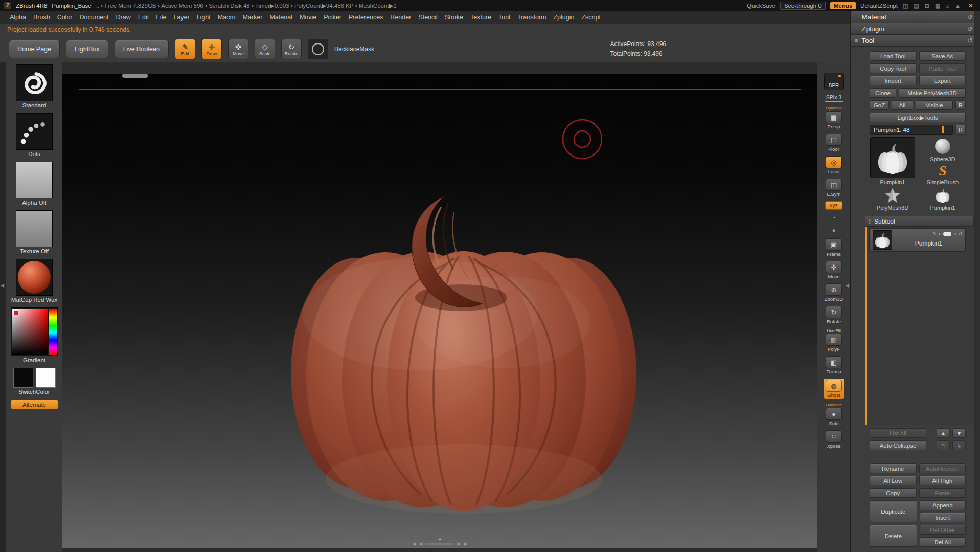 The height and width of the screenshot is (552, 980). Describe the element at coordinates (866, 325) in the screenshot. I see `subtool-scrollbar` at that location.